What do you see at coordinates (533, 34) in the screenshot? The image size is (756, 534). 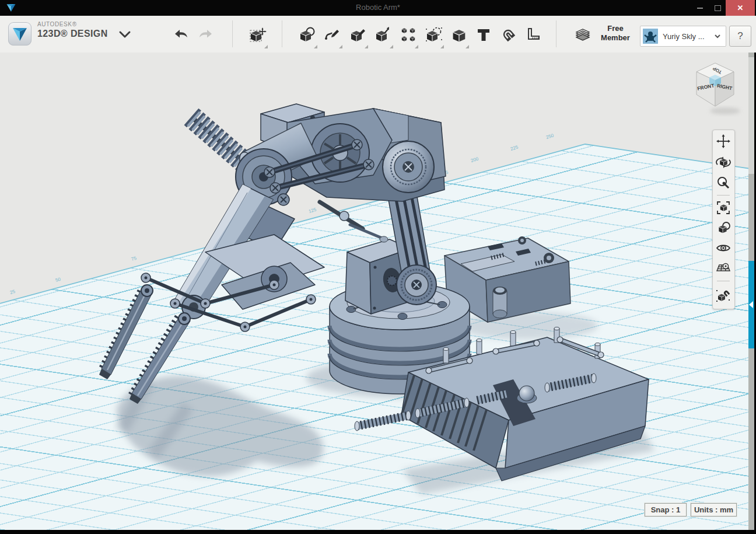 I see `measure-ruler-icon` at bounding box center [533, 34].